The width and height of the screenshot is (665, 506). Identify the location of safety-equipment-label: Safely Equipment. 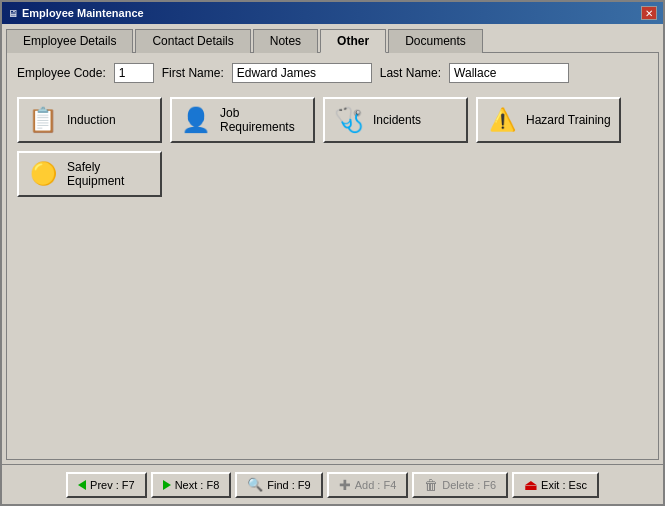
(110, 174).